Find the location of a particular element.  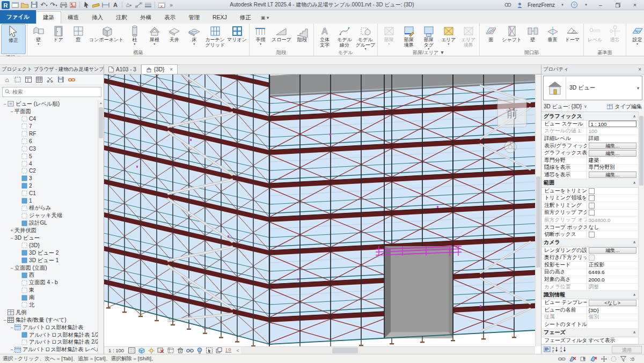

ribbon-button-シャフト: シャフト is located at coordinates (512, 36).